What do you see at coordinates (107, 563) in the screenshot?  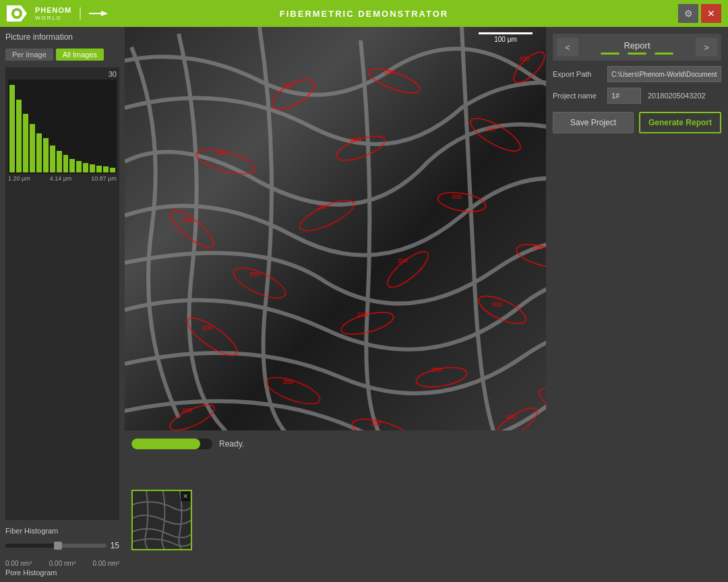 I see `pore-val-3: 0.00 nm²` at bounding box center [107, 563].